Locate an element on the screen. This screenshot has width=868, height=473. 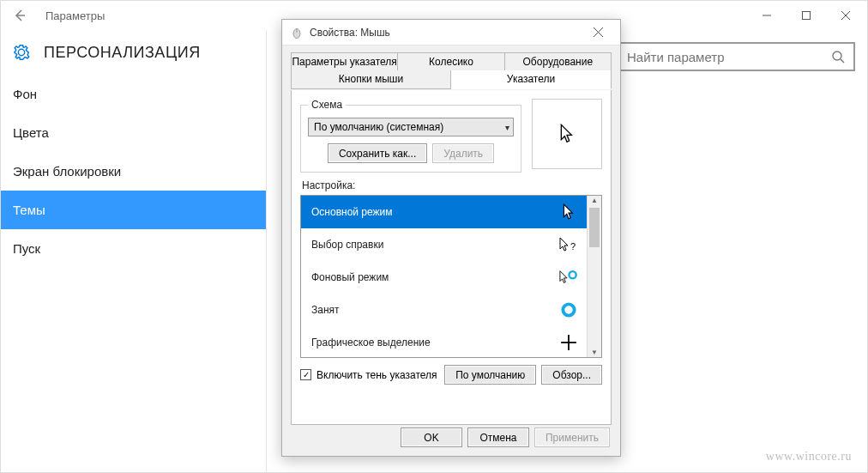
tab-pointer-options: Параметры указателя is located at coordinates (345, 62).